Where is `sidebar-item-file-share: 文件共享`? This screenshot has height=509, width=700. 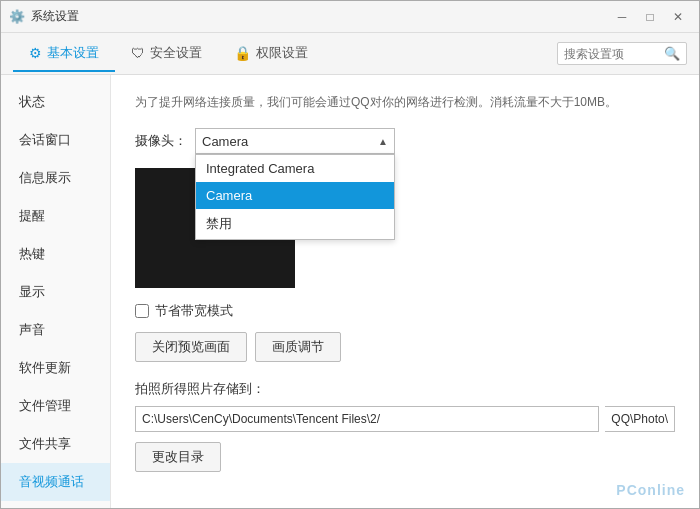 sidebar-item-file-share: 文件共享 is located at coordinates (56, 444).